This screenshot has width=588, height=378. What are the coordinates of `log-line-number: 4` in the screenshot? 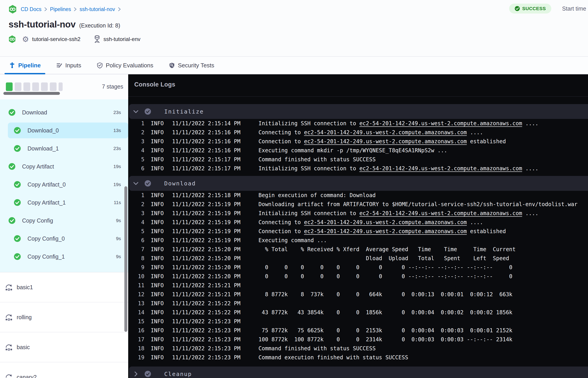 It's located at (136, 222).